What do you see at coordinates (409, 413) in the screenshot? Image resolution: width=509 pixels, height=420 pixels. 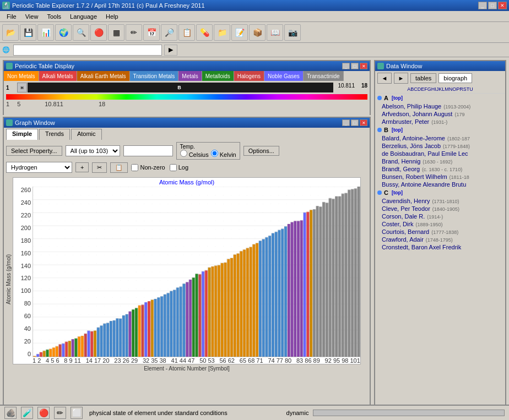 I see `status-scrollbar` at bounding box center [409, 413].